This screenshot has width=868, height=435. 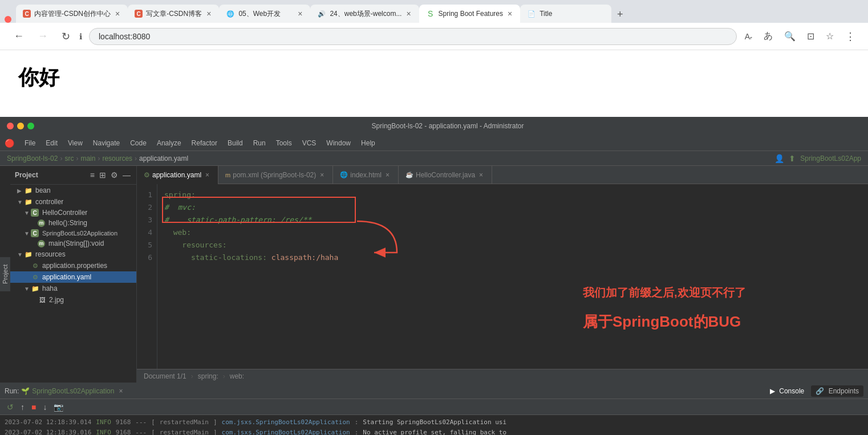 I want to click on menu-edit: Edit, so click(x=51, y=143).